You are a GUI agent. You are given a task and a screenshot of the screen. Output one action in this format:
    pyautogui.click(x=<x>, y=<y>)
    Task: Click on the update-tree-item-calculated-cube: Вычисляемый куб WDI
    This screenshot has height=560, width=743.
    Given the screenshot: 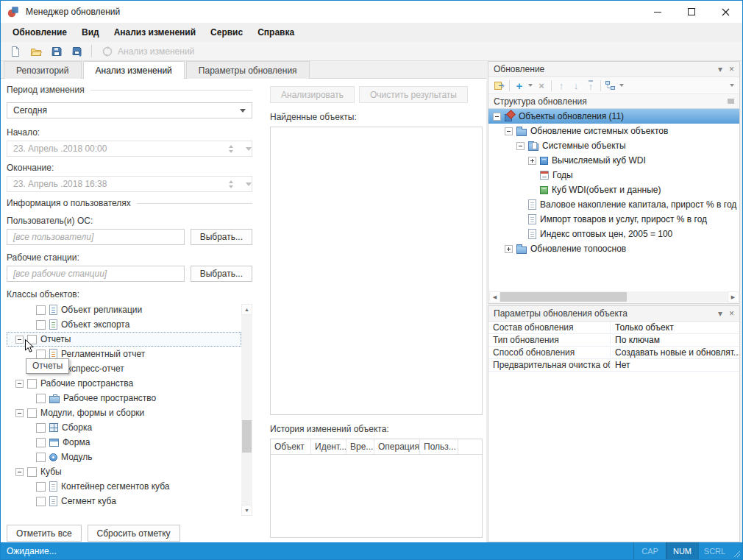 What is the action you would take?
    pyautogui.click(x=614, y=160)
    